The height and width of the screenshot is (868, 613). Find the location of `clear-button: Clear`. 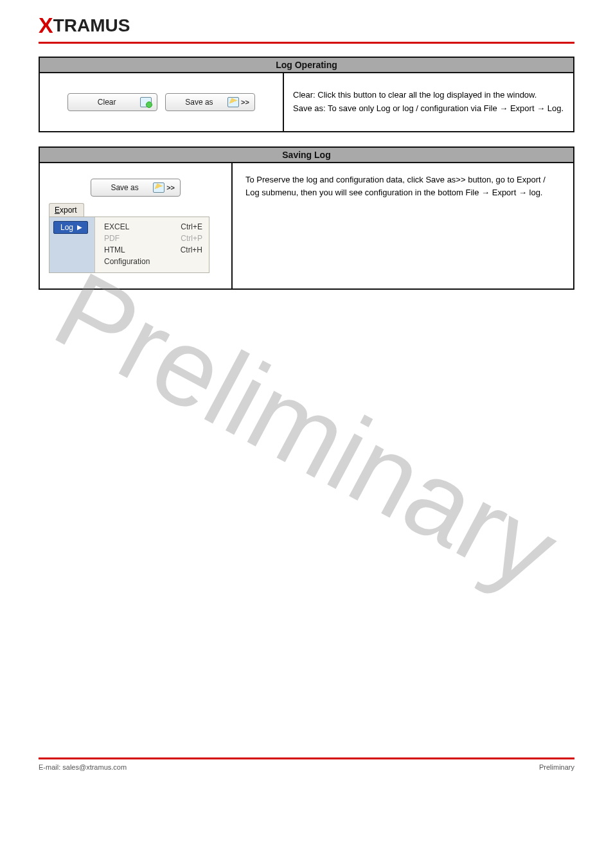

clear-button: Clear is located at coordinates (112, 102).